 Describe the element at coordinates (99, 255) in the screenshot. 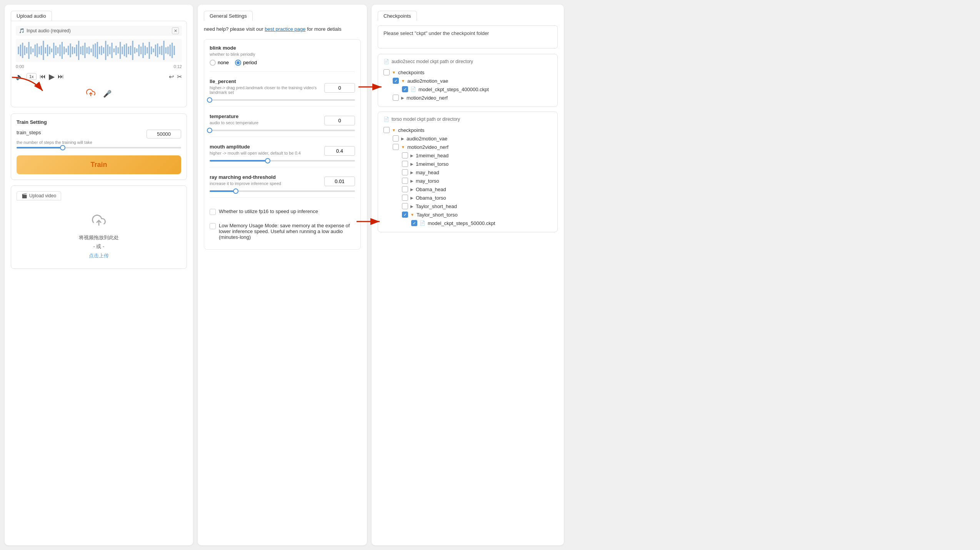

I see `drop-text-3: 点击上传` at that location.